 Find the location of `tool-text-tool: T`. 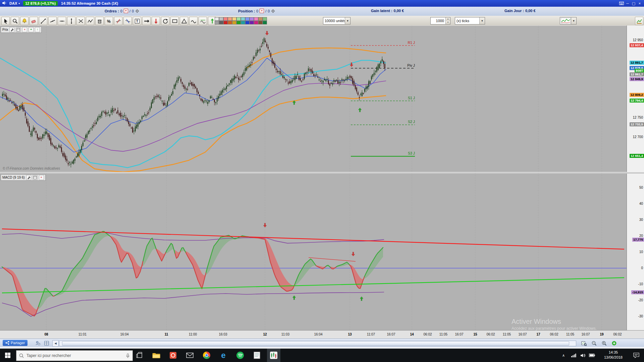

tool-text-tool: T is located at coordinates (137, 21).